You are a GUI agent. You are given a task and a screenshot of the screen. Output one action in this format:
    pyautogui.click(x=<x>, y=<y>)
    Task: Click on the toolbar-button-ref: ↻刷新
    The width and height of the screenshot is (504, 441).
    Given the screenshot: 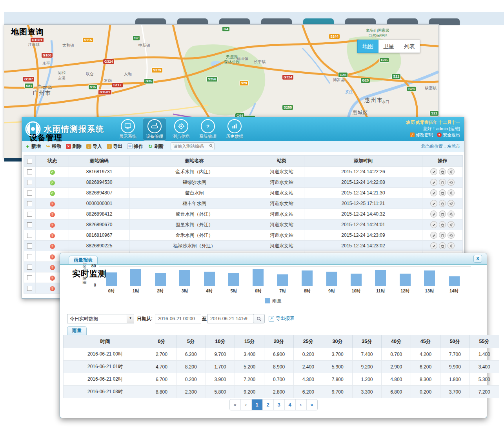 What is the action you would take?
    pyautogui.click(x=156, y=147)
    